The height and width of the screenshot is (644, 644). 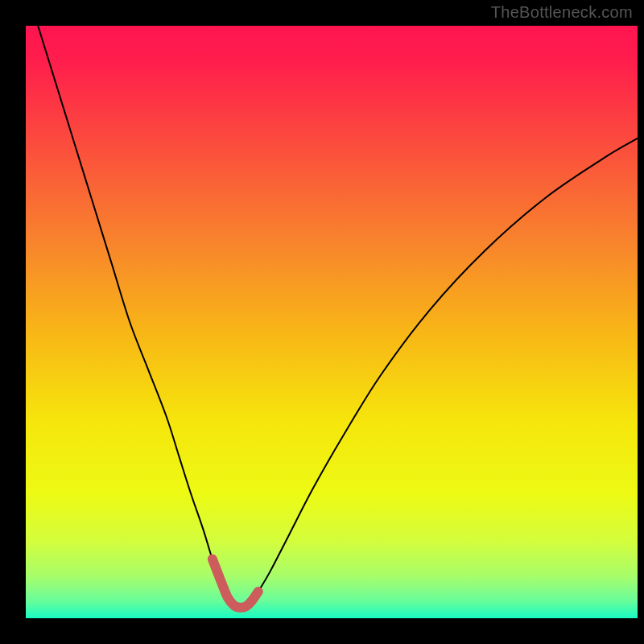 What do you see at coordinates (562, 13) in the screenshot?
I see `watermark-text: TheBottleneck.com` at bounding box center [562, 13].